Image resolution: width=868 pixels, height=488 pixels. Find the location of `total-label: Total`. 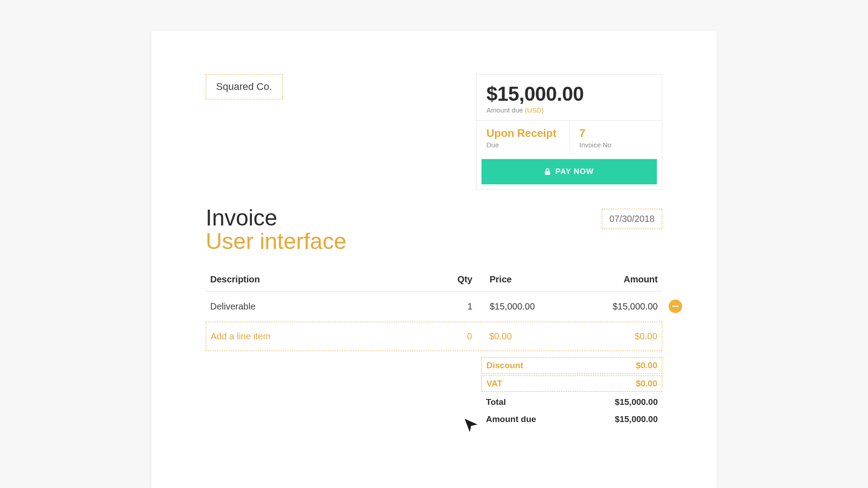

total-label: Total is located at coordinates (496, 402).